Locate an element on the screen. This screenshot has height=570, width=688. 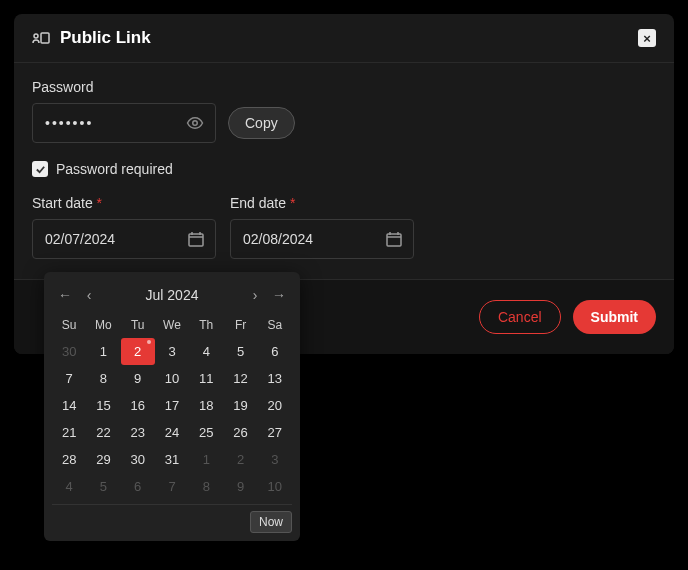
eye-icon is located at coordinates (195, 123).